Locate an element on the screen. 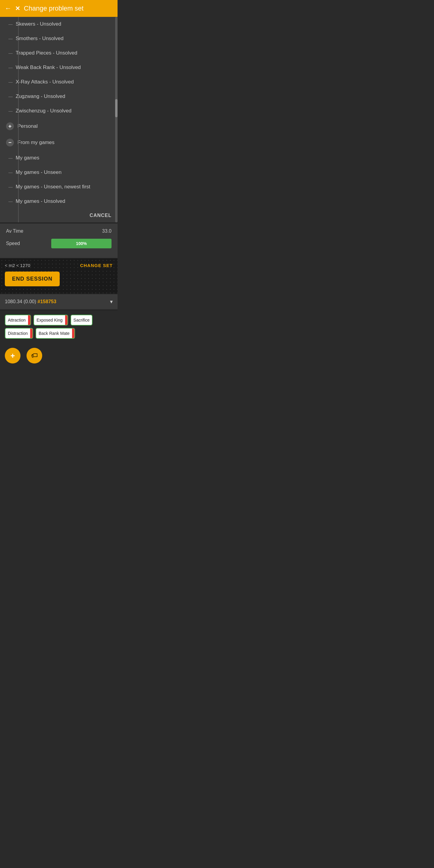 Image resolution: width=434 pixels, height=868 pixels. dialog-title: Change problem set is located at coordinates (54, 8).